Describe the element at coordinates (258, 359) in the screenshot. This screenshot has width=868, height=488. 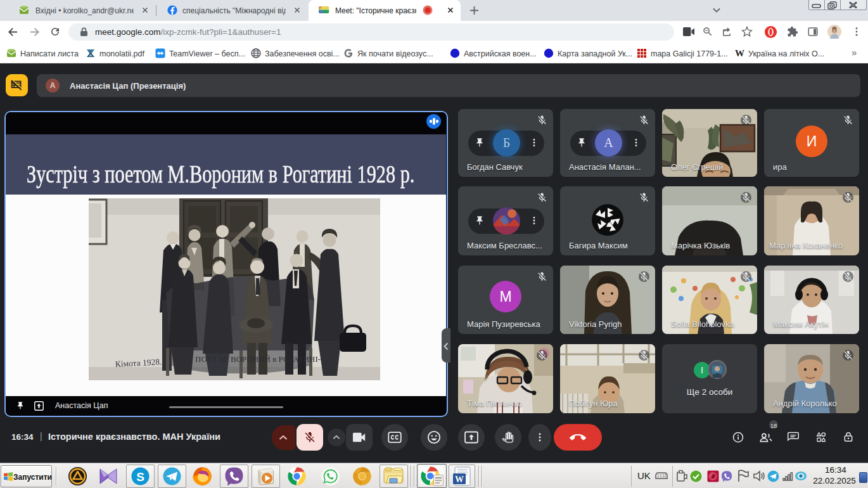
I see `svg-text: ПОЕТ М. ВОРОНИЙ в РОГАТИНІ-` at that location.